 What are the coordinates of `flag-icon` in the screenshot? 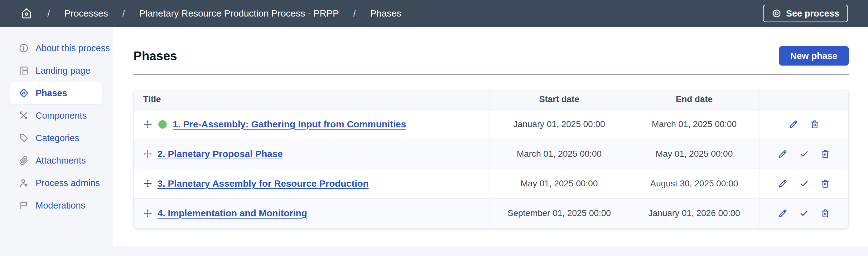 It's located at (24, 205).